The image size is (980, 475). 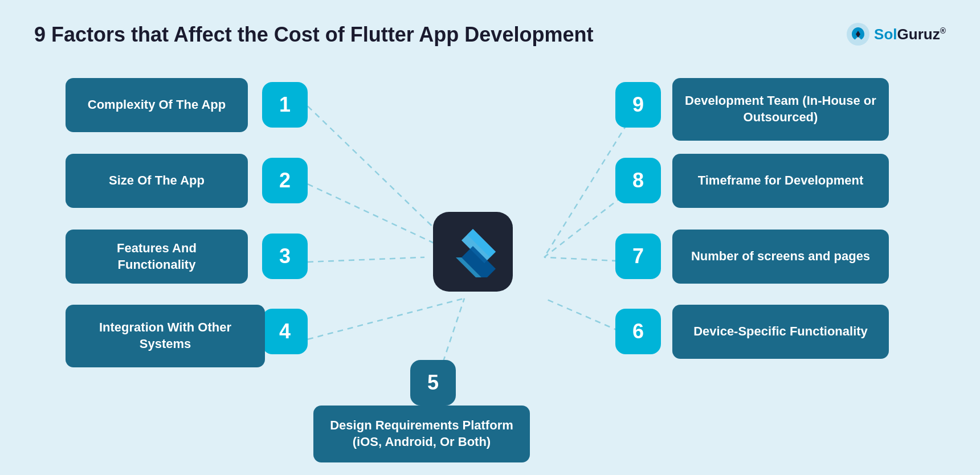 I want to click on num-bubble-8: 8, so click(x=638, y=181).